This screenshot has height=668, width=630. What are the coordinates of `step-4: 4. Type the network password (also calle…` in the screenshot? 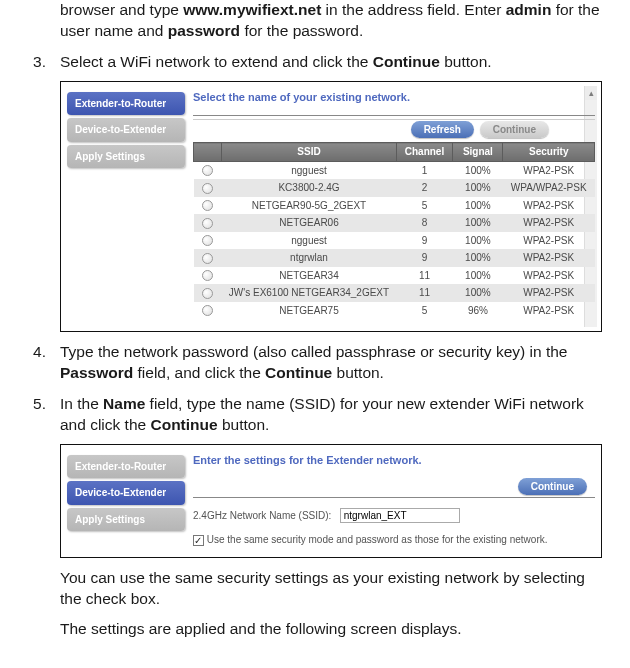 It's located at (315, 363).